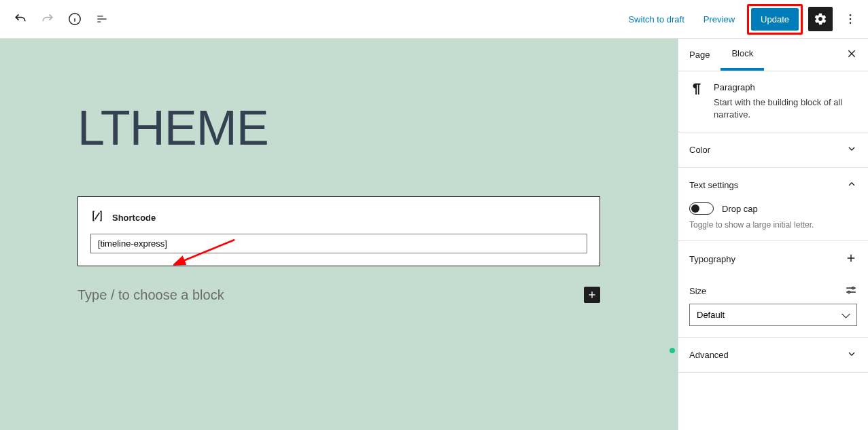 This screenshot has height=430, width=868. What do you see at coordinates (774, 185) in the screenshot?
I see `text-settings-panel-toggle: Text settings` at bounding box center [774, 185].